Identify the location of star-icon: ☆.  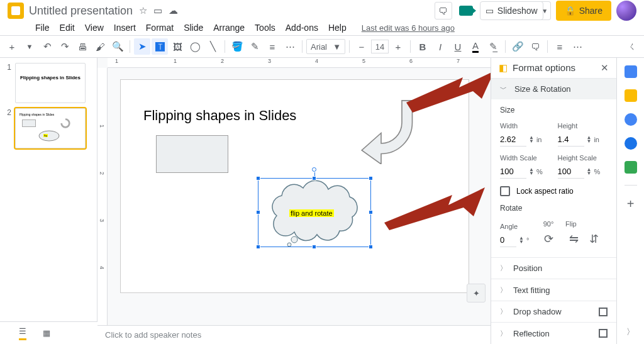
(143, 11).